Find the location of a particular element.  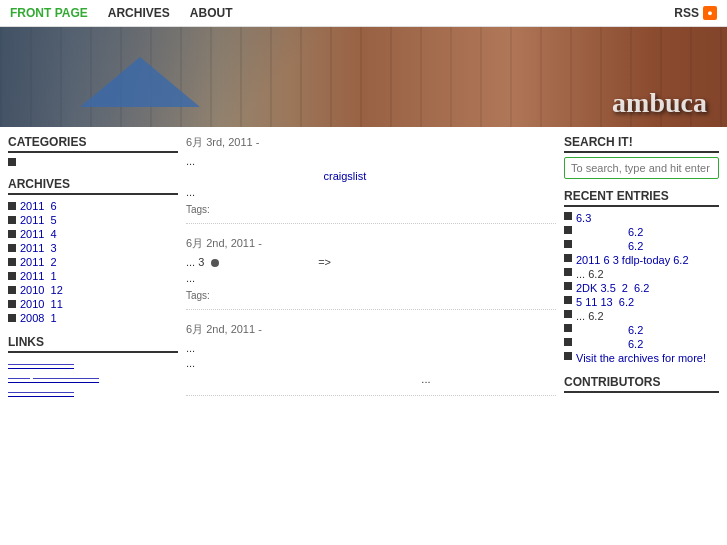

contributors-title: CONTRIBUTORS is located at coordinates (642, 384).